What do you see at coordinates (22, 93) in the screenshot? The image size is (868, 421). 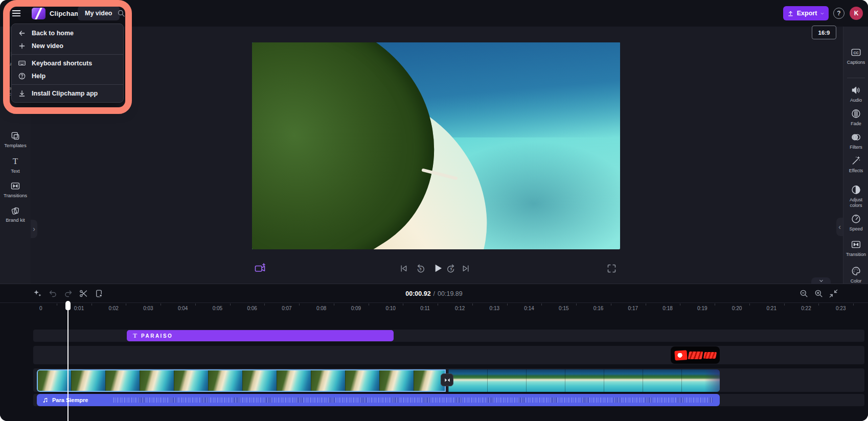 I see `download-icon` at bounding box center [22, 93].